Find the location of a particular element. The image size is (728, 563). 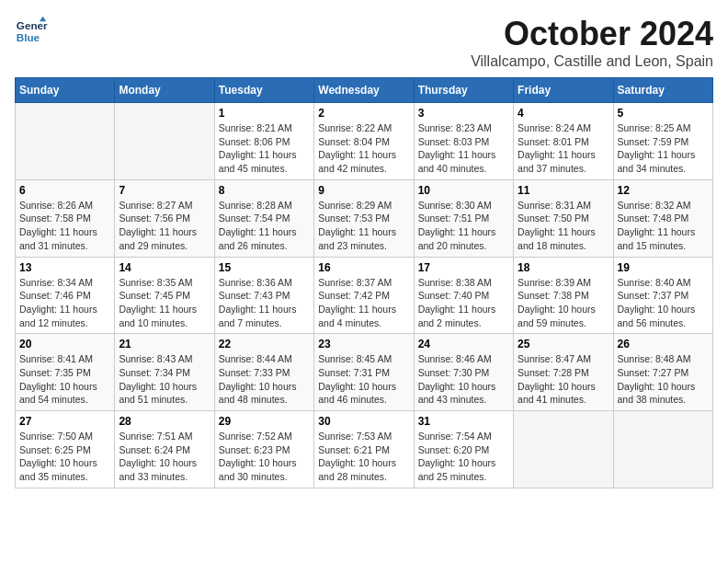

day-detail: Sunrise: 8:29 AM Sunset: 7:53 PM Dayligh… is located at coordinates (364, 226).